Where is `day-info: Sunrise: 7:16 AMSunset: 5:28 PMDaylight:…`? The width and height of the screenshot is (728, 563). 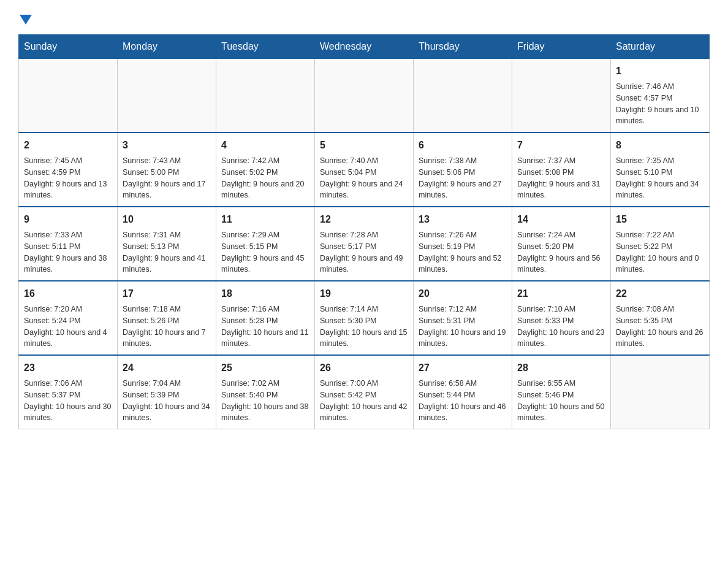
day-info: Sunrise: 7:16 AMSunset: 5:28 PMDaylight:… is located at coordinates (265, 326).